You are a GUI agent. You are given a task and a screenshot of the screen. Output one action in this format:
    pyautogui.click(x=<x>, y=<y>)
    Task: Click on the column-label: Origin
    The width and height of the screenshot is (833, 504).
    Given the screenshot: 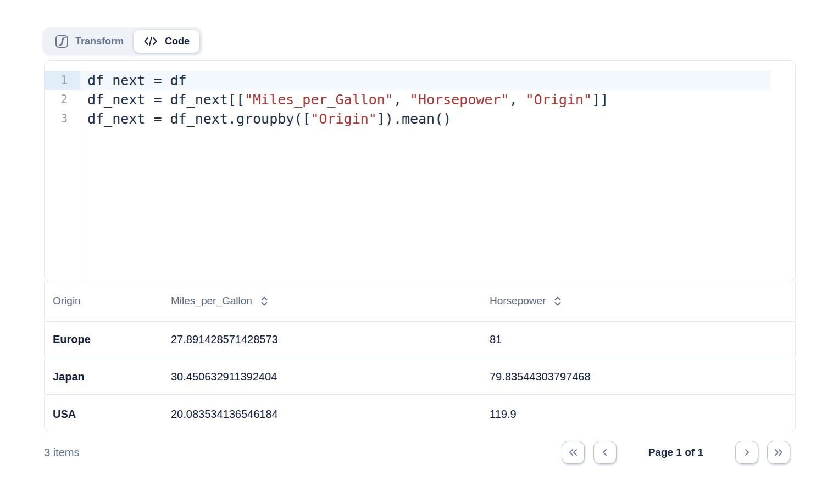 What is the action you would take?
    pyautogui.click(x=67, y=301)
    